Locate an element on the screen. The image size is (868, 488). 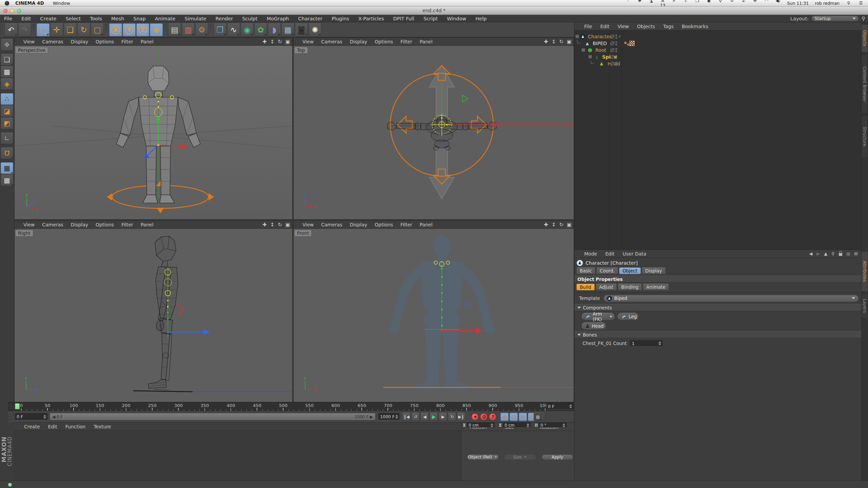
menu-bar-user: rob redman is located at coordinates (827, 3).